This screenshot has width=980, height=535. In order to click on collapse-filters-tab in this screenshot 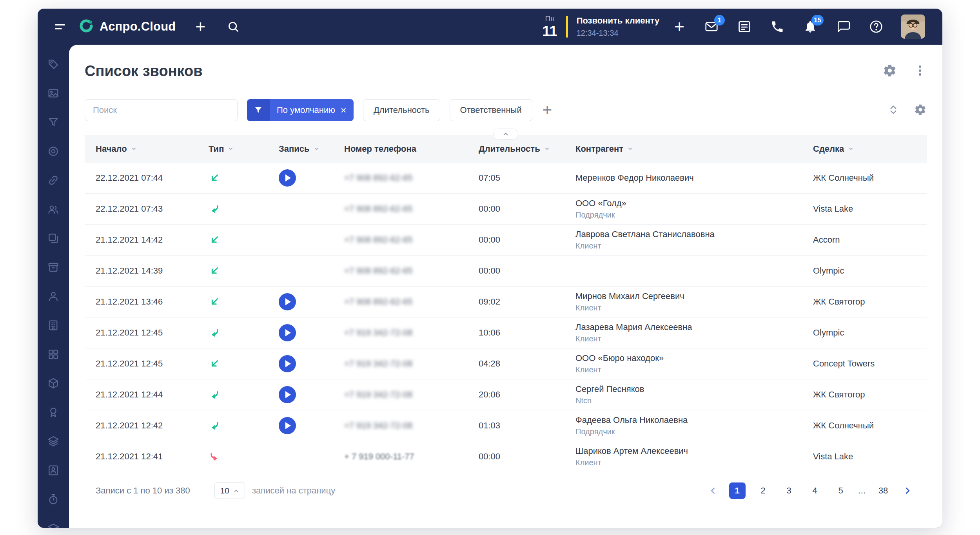, I will do `click(506, 134)`.